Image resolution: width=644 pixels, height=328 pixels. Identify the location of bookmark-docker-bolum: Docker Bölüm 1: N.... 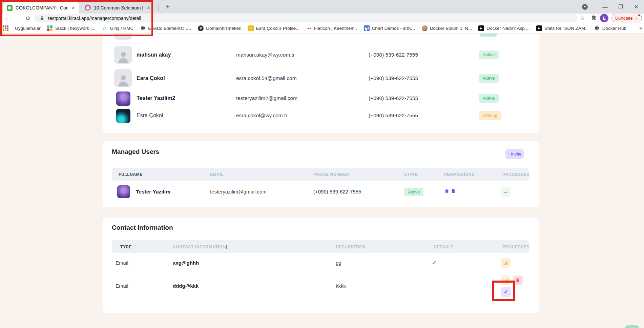
(447, 28).